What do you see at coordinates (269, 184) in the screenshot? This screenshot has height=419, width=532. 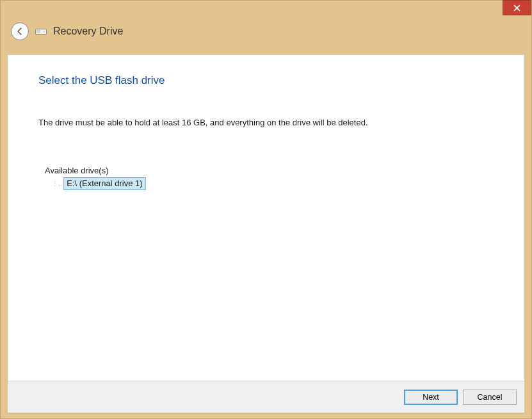 I see `drive-tree: ⋮.. E:\ (External drive 1)` at bounding box center [269, 184].